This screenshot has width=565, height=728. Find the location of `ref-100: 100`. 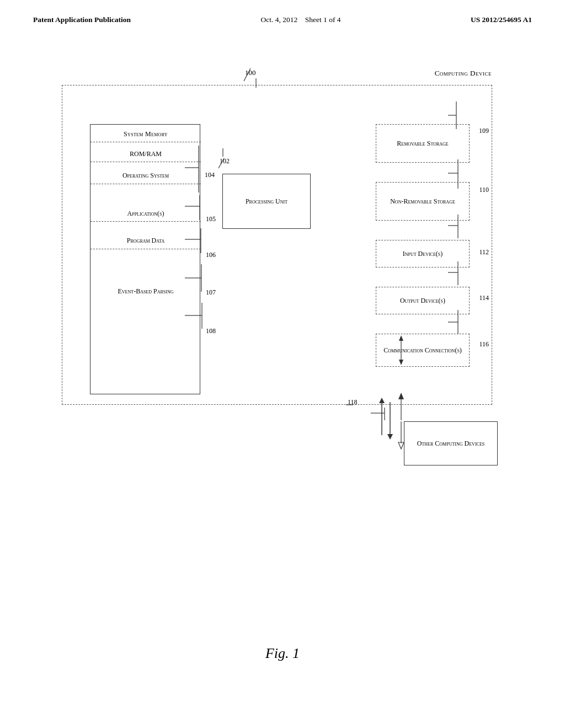

ref-100: 100 is located at coordinates (250, 73).